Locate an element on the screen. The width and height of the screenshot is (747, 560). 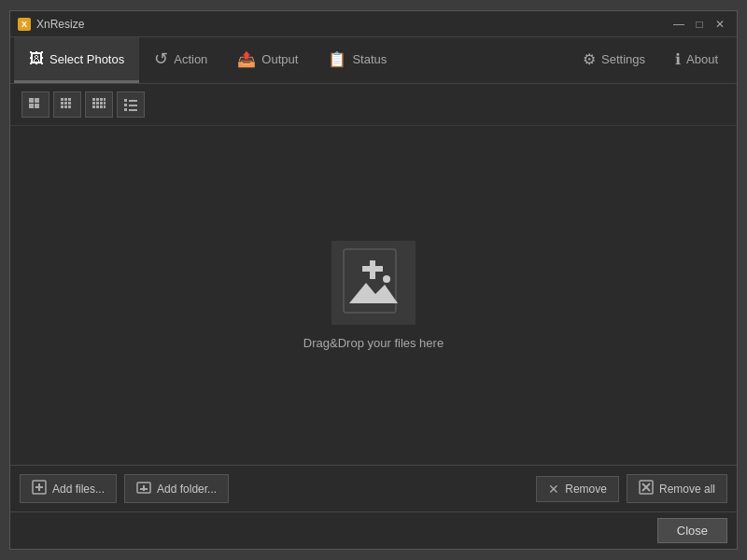
title-bar-controls: — □ ✕ is located at coordinates (699, 24).